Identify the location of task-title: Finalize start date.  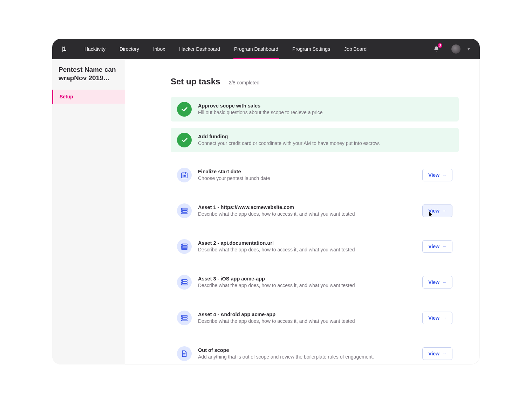
(307, 172).